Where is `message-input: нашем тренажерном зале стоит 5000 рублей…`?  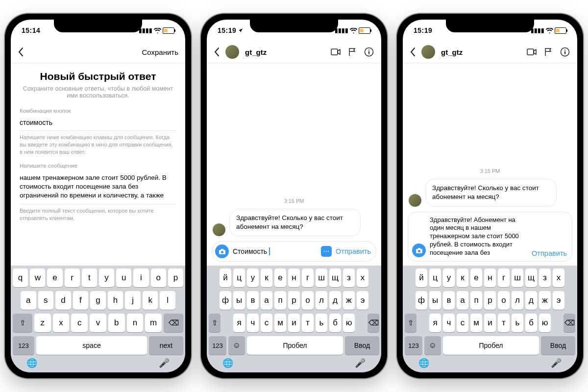 message-input: нашем тренажерном зале стоит 5000 рублей… is located at coordinates (98, 187).